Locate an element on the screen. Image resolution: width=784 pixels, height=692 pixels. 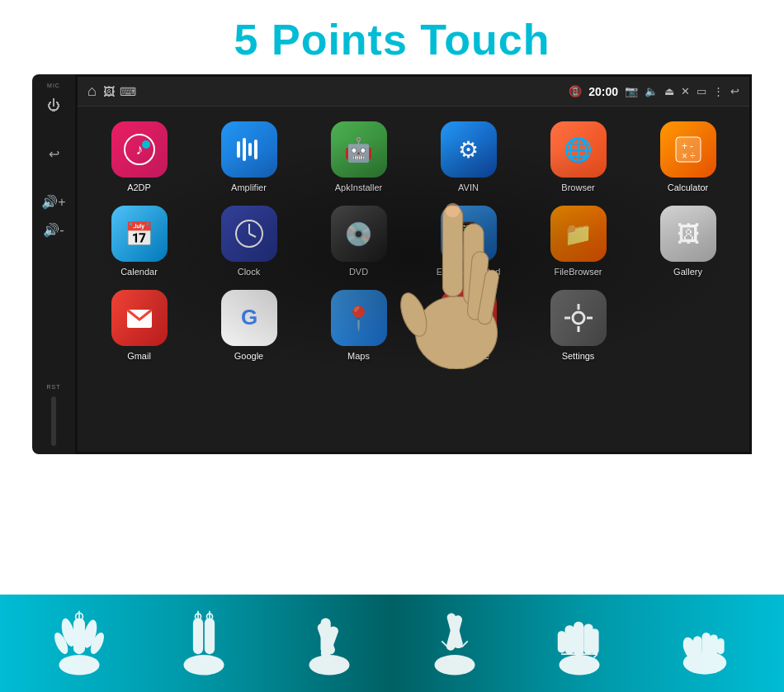
app-item-calendar: 📅Calendar is located at coordinates (139, 241).